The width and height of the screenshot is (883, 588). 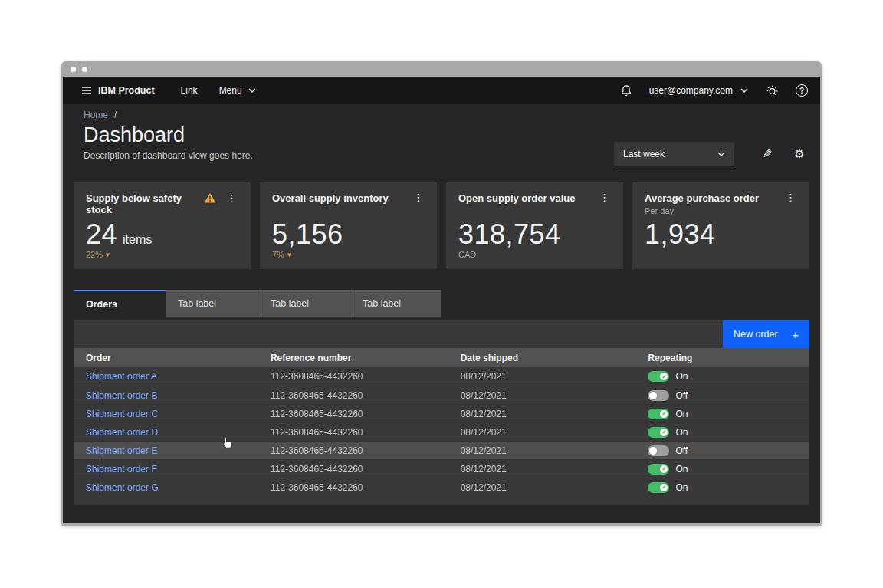 I want to click on order-link: Shipment order C, so click(x=122, y=414).